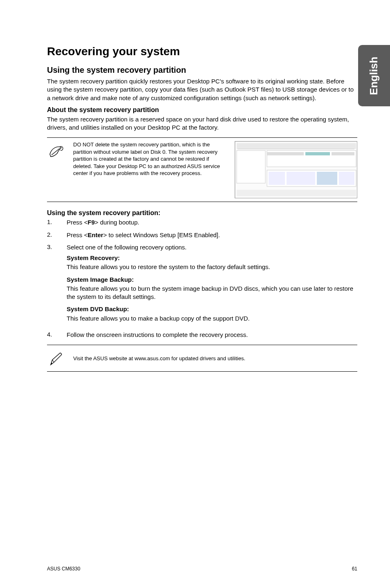 This screenshot has width=390, height=588. What do you see at coordinates (202, 70) in the screenshot?
I see `section-heading: Using the system recovery partition` at bounding box center [202, 70].